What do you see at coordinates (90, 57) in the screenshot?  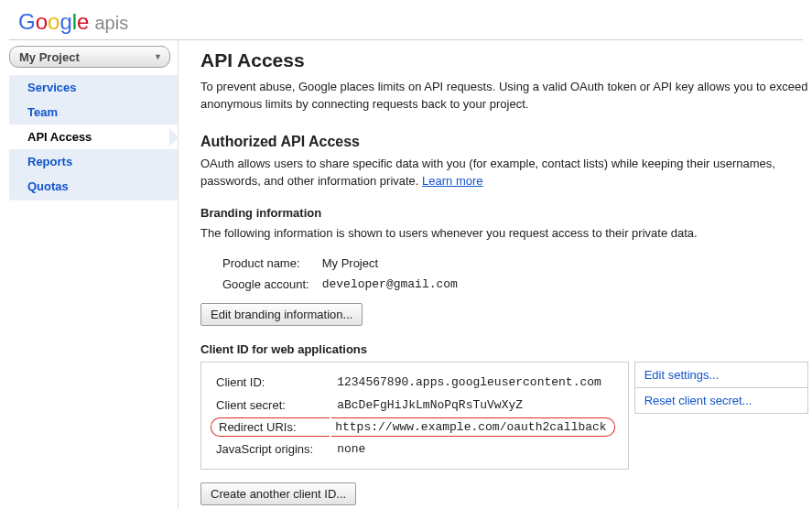 I see `project-selector: My Project` at bounding box center [90, 57].